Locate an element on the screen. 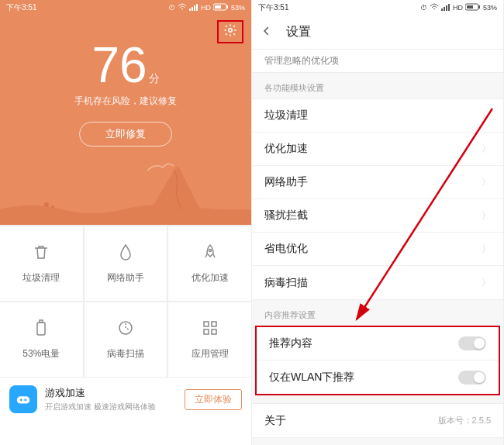 This screenshot has height=445, width=504. item-block-harassment: 骚扰拦截 〉 is located at coordinates (378, 216).